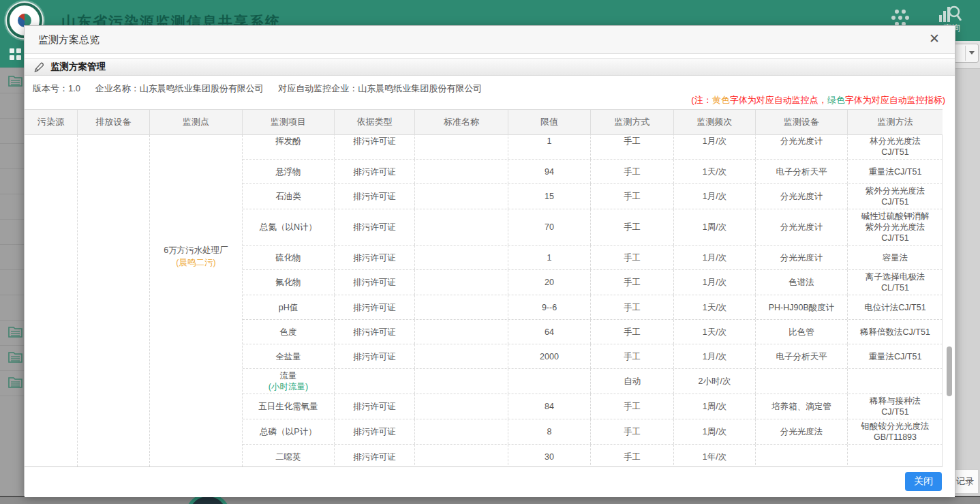 The image size is (980, 504). Describe the element at coordinates (289, 258) in the screenshot. I see `cell-item: 硫化物` at that location.